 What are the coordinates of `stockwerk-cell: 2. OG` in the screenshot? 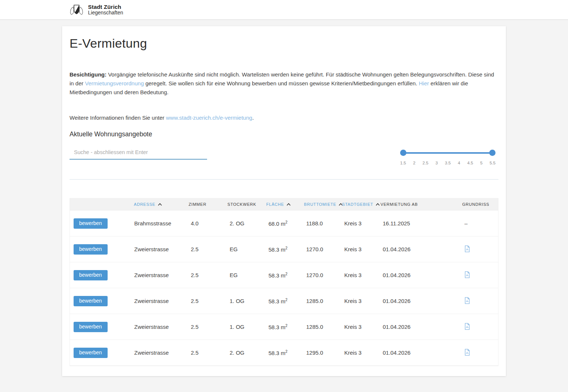 It's located at (246, 352).